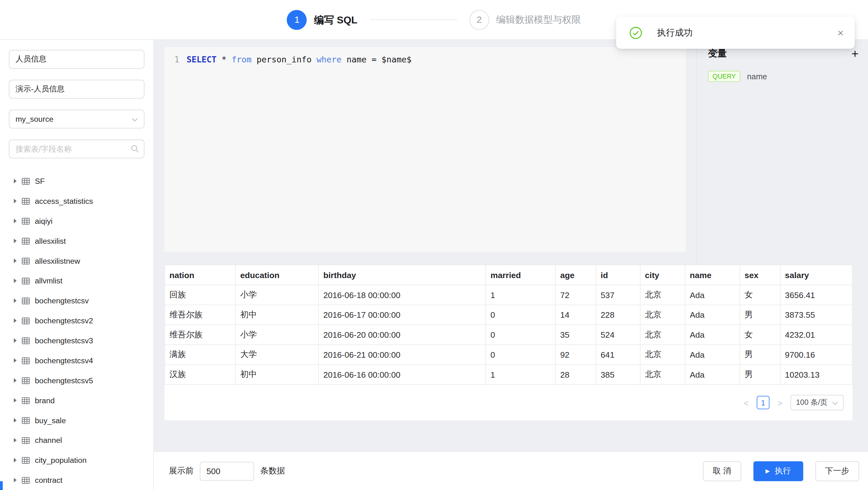 Image resolution: width=868 pixels, height=490 pixels. Describe the element at coordinates (1, 486) in the screenshot. I see `scrollbar-thumb` at that location.